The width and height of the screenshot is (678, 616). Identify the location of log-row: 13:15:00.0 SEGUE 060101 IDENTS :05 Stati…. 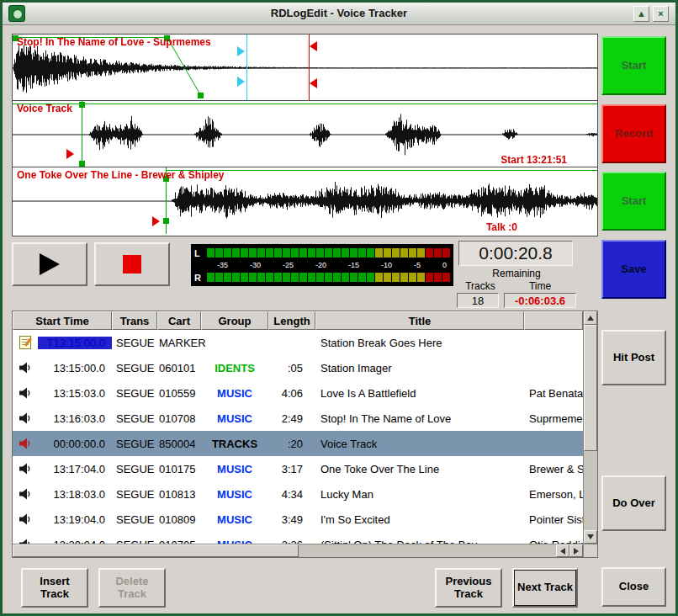
(298, 368).